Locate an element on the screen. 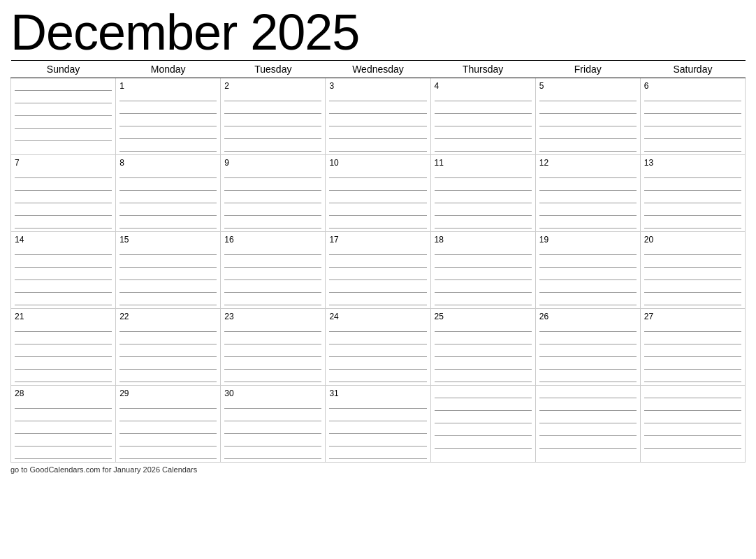 Image resolution: width=756 pixels, height=559 pixels. calendar-cell: 9 is located at coordinates (273, 194).